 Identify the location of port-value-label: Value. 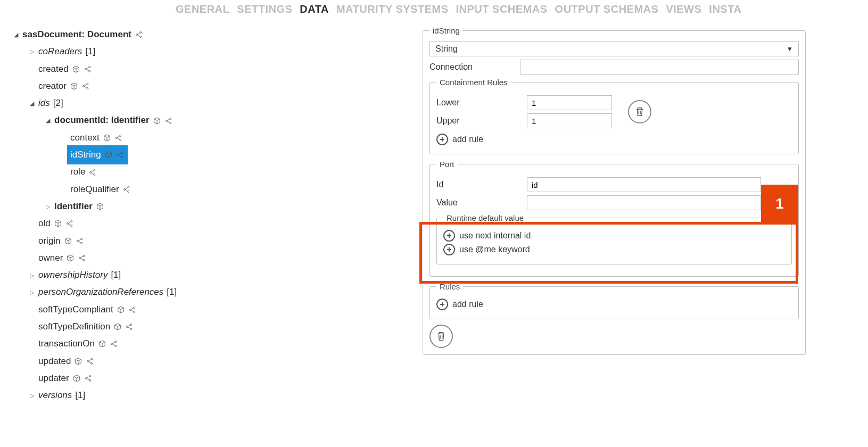
(476, 203).